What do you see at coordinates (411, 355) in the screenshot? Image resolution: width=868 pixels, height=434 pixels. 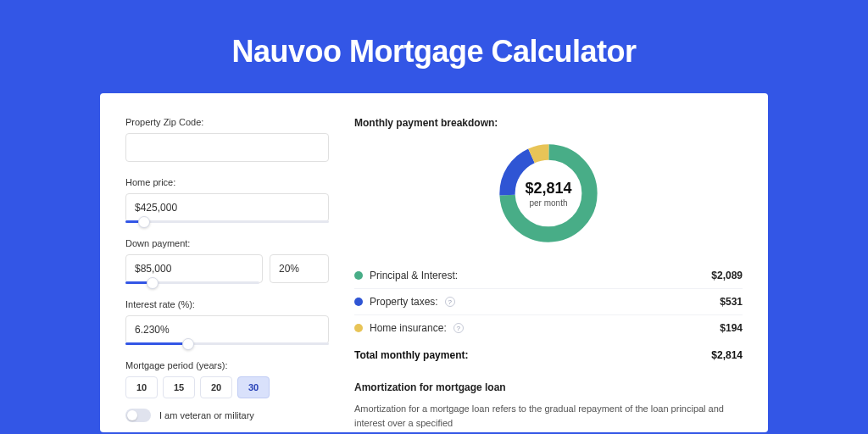 I see `total-label: Total monthly payment:` at bounding box center [411, 355].